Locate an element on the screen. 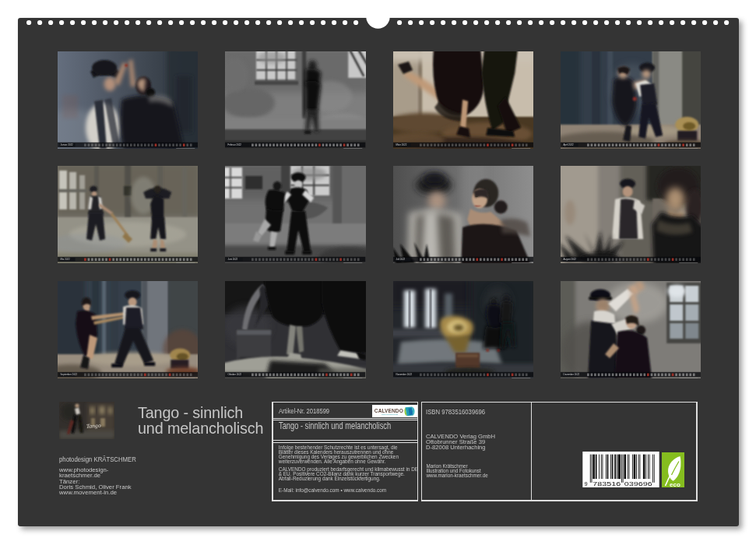  svg-text: Januar 2022 is located at coordinates (67, 145).